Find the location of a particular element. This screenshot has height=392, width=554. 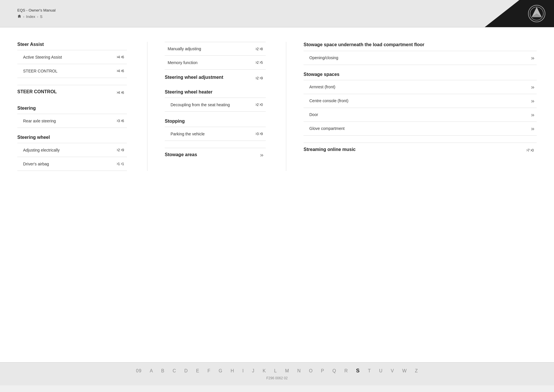

alpha-S: S is located at coordinates (358, 371).